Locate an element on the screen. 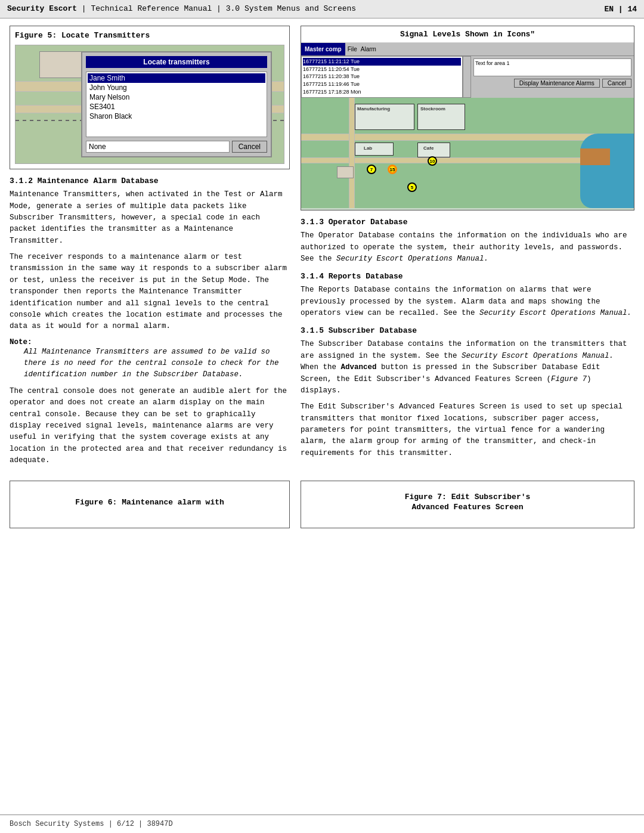  small-building is located at coordinates (345, 172).